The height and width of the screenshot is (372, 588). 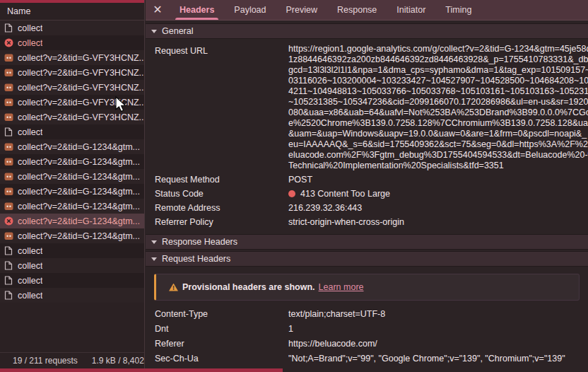 I want to click on section-response-headers: Response Headers, so click(x=367, y=242).